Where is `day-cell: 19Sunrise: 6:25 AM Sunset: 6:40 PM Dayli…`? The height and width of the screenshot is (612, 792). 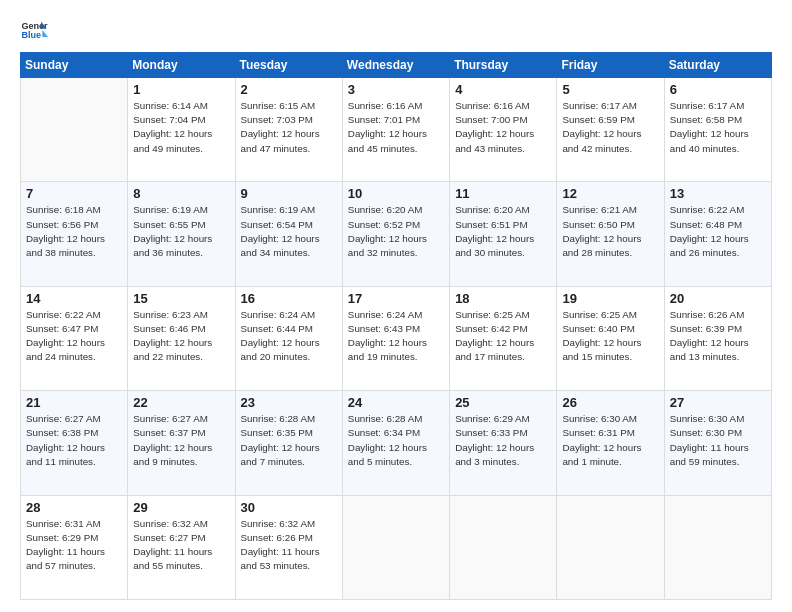
day-cell: 19Sunrise: 6:25 AM Sunset: 6:40 PM Dayli… is located at coordinates (610, 338).